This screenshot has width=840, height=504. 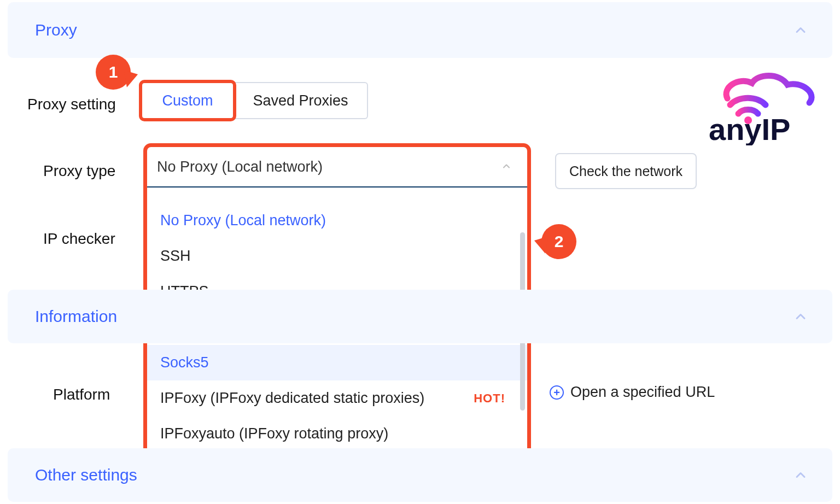 What do you see at coordinates (337, 221) in the screenshot?
I see `proxy-type-option-no-proxy: No Proxy (Local network)` at bounding box center [337, 221].